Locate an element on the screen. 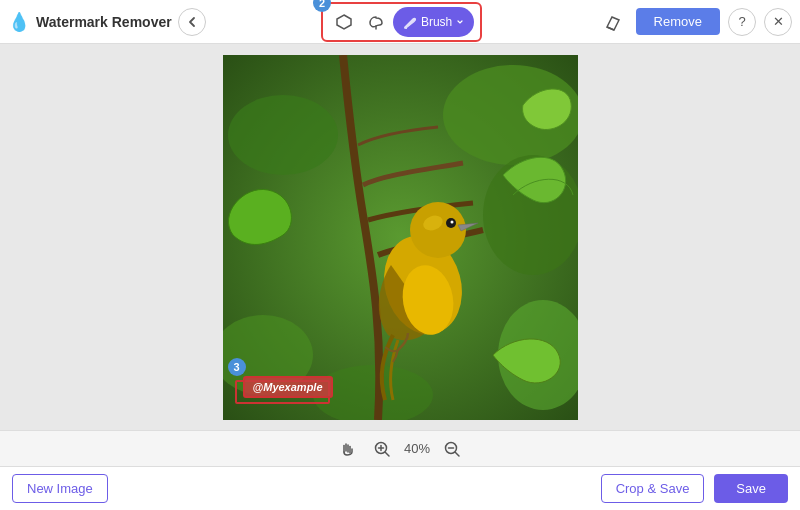  watermark-text: @Myexample is located at coordinates (288, 387).